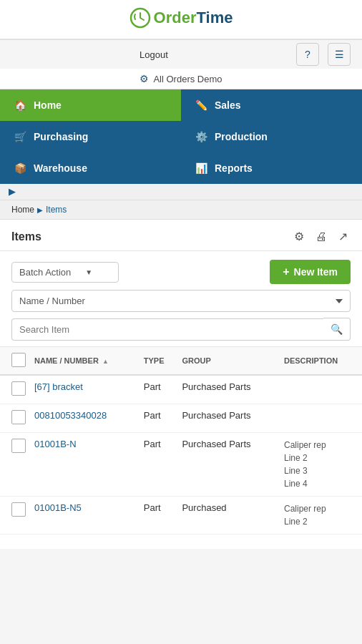 This screenshot has width=362, height=644. What do you see at coordinates (20, 137) in the screenshot?
I see `purchasing-icon: 🛒` at bounding box center [20, 137].